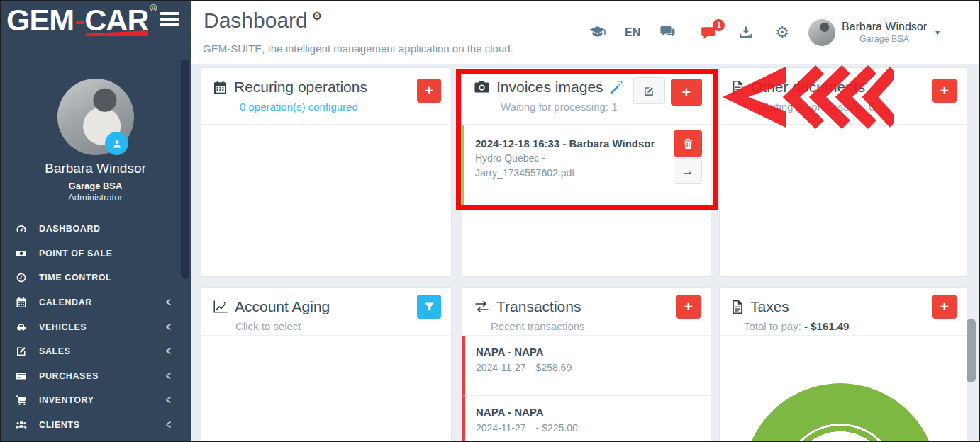 The image size is (980, 442). Describe the element at coordinates (689, 307) in the screenshot. I see `add-transaction-button: +` at that location.